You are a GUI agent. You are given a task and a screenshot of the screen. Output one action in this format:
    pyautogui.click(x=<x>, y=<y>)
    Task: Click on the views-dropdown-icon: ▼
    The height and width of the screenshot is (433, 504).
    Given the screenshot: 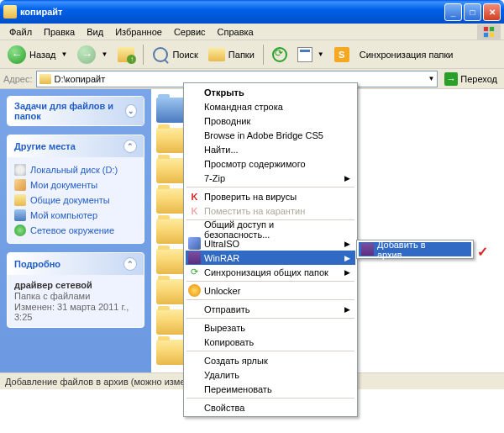 What is the action you would take?
    pyautogui.click(x=321, y=54)
    